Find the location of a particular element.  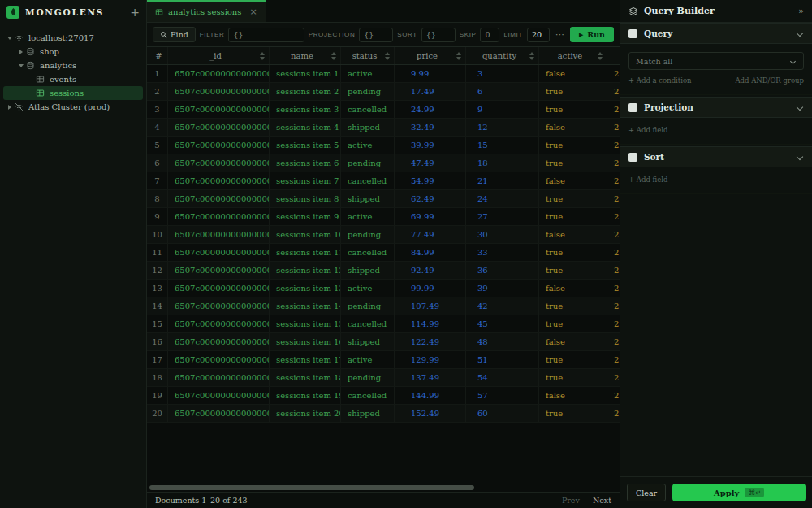

cell: sessions item 4 is located at coordinates (305, 127).